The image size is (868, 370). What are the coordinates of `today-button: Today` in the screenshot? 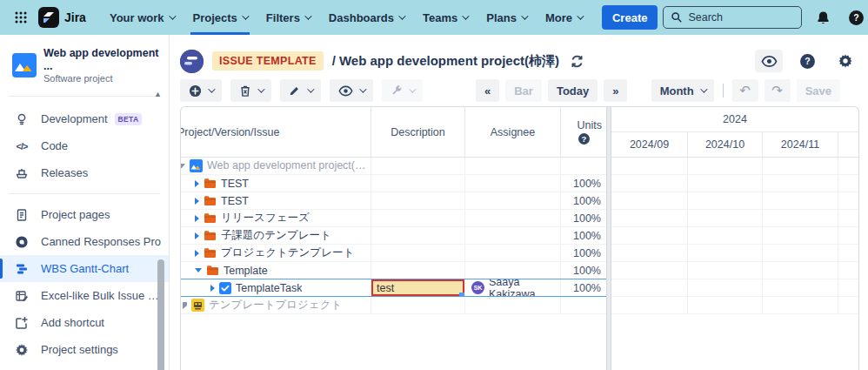 It's located at (572, 91).